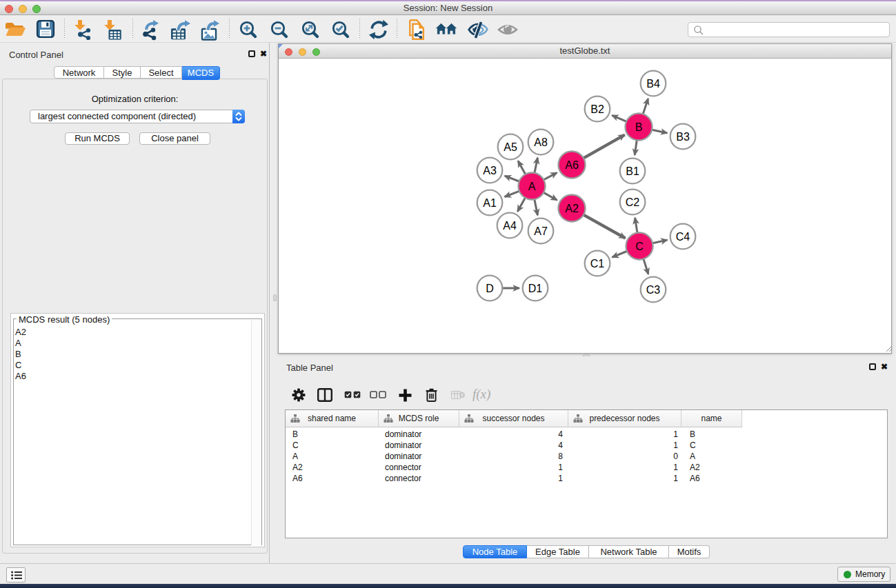 This screenshot has height=588, width=896. I want to click on svg-text: C3, so click(654, 290).